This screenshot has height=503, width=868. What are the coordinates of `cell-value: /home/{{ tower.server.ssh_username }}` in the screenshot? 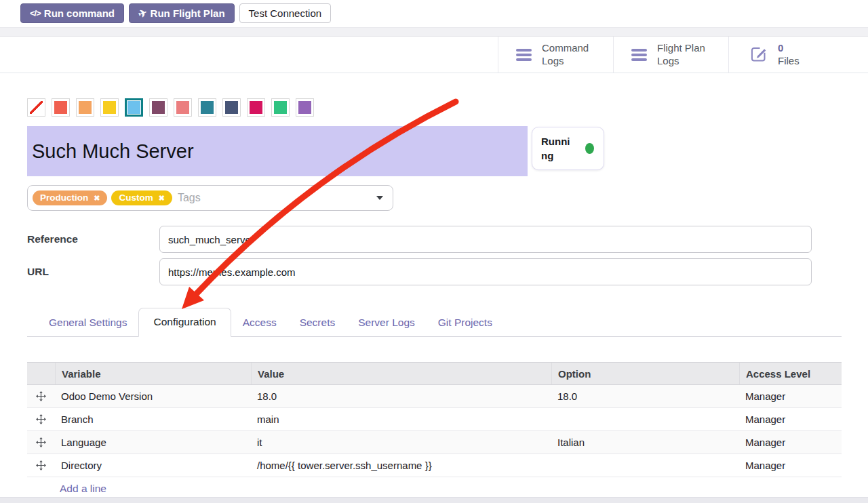 It's located at (401, 465).